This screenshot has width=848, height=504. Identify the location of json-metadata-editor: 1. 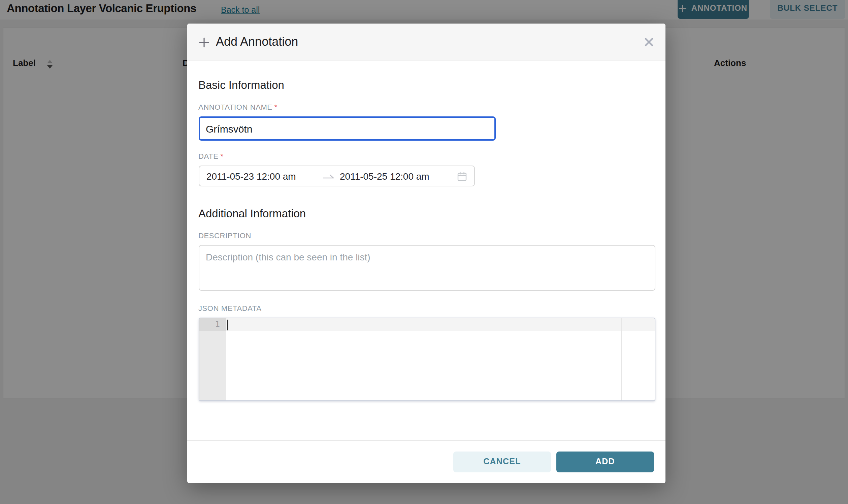
(427, 359).